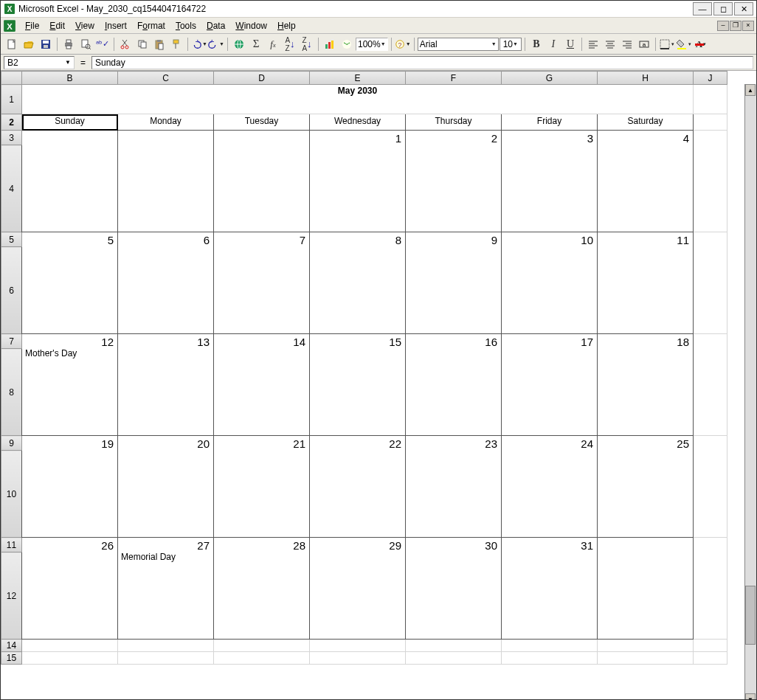 The image size is (757, 700). What do you see at coordinates (454, 78) in the screenshot?
I see `column-header: F` at bounding box center [454, 78].